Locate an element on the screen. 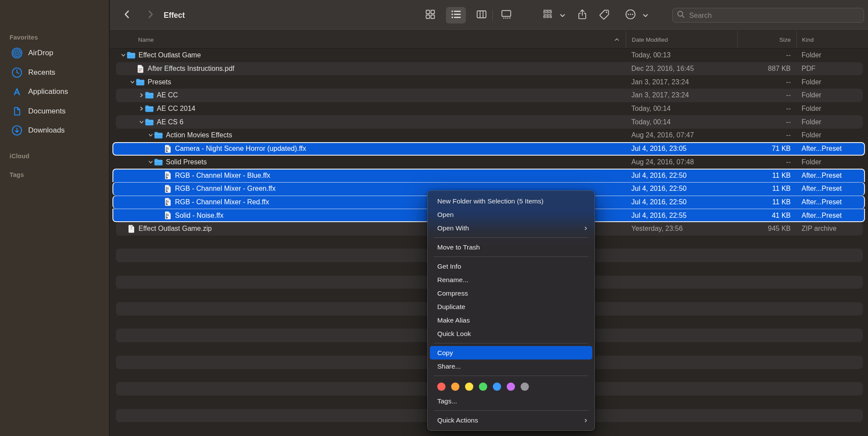 The height and width of the screenshot is (436, 868). kind-cell: After...Preset is located at coordinates (832, 216).